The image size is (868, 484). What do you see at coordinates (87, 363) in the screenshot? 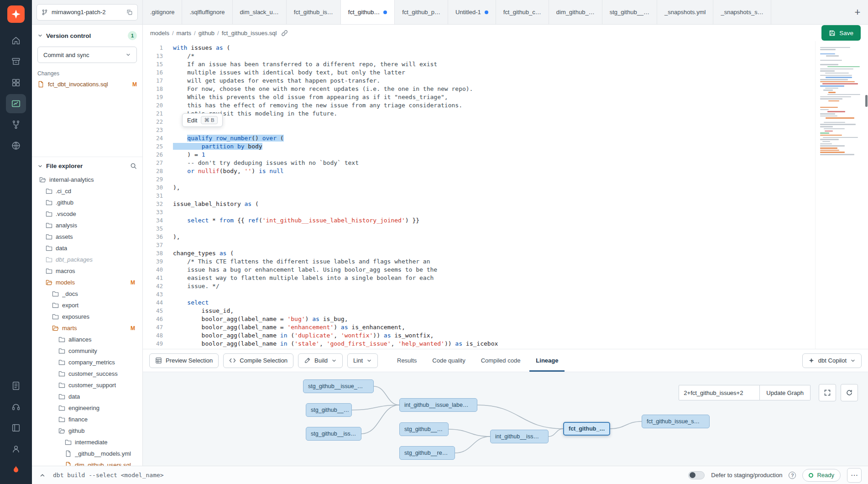
I see `tree-item-company_metrics: company_metrics` at bounding box center [87, 363].